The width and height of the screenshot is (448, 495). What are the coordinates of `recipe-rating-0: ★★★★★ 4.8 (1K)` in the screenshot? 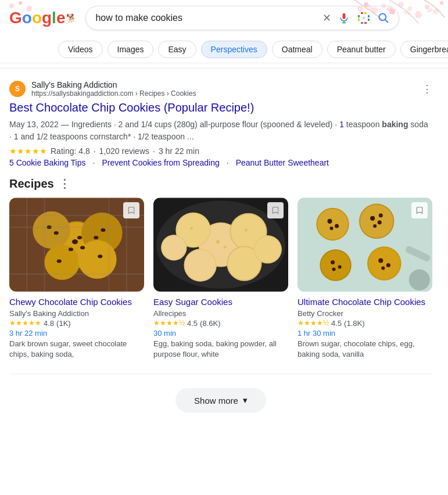 It's located at (77, 323).